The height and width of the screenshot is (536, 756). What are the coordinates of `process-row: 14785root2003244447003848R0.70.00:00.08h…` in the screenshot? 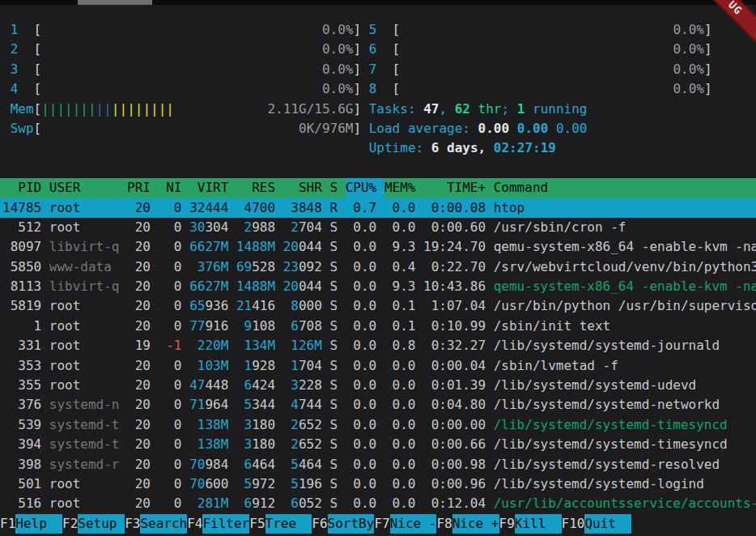 It's located at (378, 208).